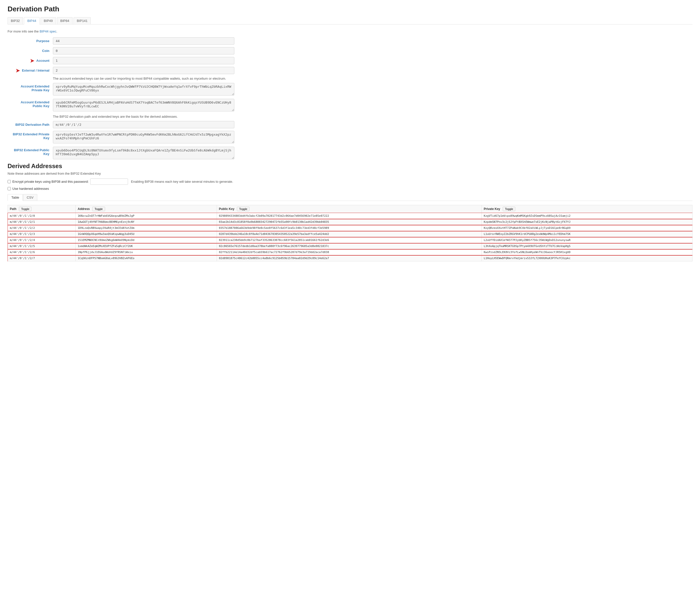 This screenshot has height=616, width=700. I want to click on path-cell: m/44'/0'/1'/2/3, so click(42, 234).